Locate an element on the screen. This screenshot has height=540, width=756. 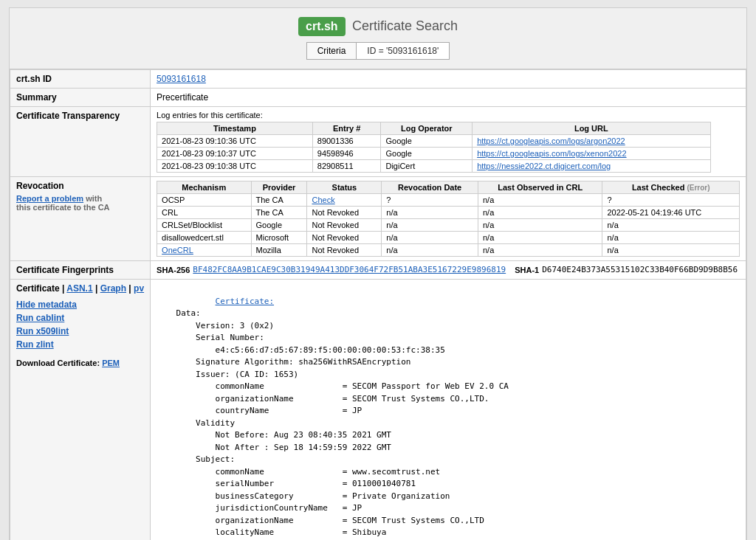
rev-col-lastobs: Last Observed in CRL is located at coordinates (540, 187).